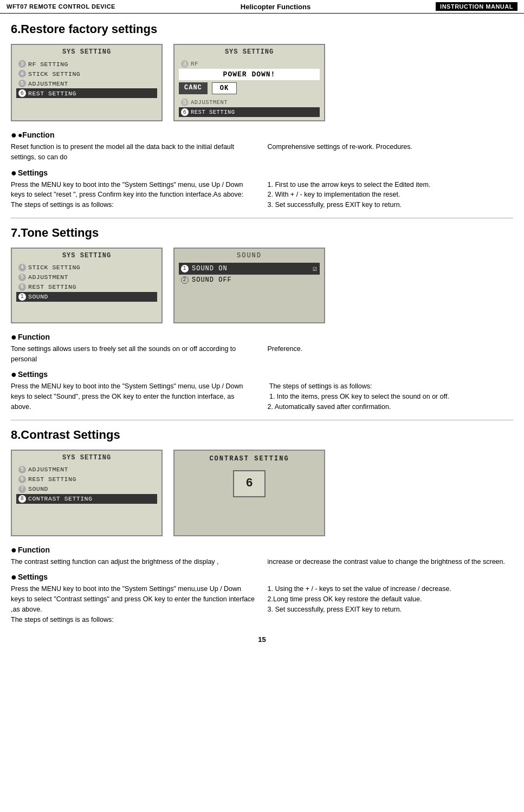  I want to click on s8-s1-item1: 5ADJUSTMENT, so click(87, 470).